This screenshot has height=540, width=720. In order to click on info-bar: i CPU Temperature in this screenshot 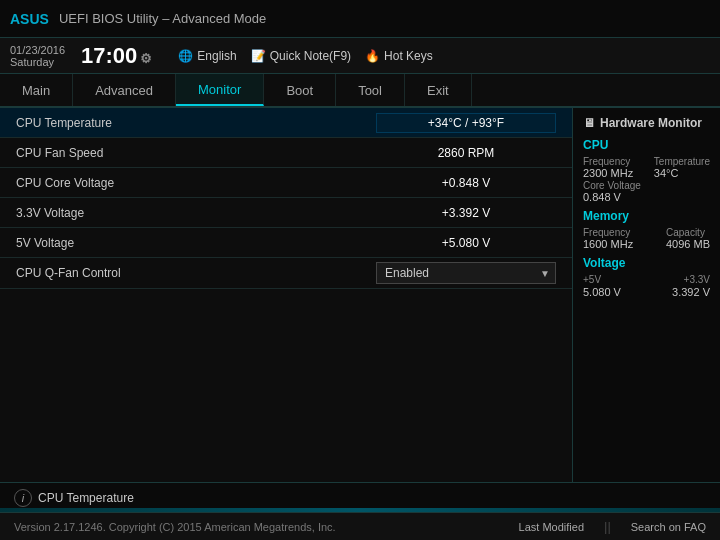, I will do `click(360, 497)`.